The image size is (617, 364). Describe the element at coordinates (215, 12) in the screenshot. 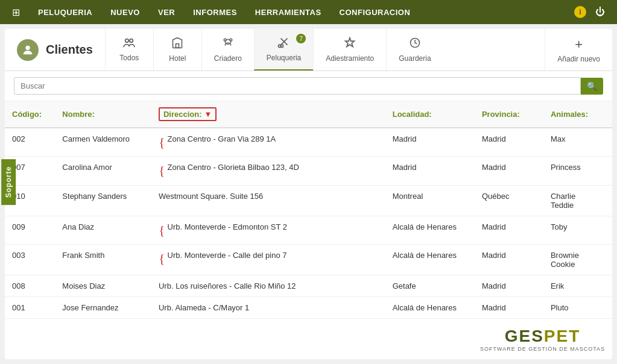

I see `nav-informes: INFORMES` at that location.